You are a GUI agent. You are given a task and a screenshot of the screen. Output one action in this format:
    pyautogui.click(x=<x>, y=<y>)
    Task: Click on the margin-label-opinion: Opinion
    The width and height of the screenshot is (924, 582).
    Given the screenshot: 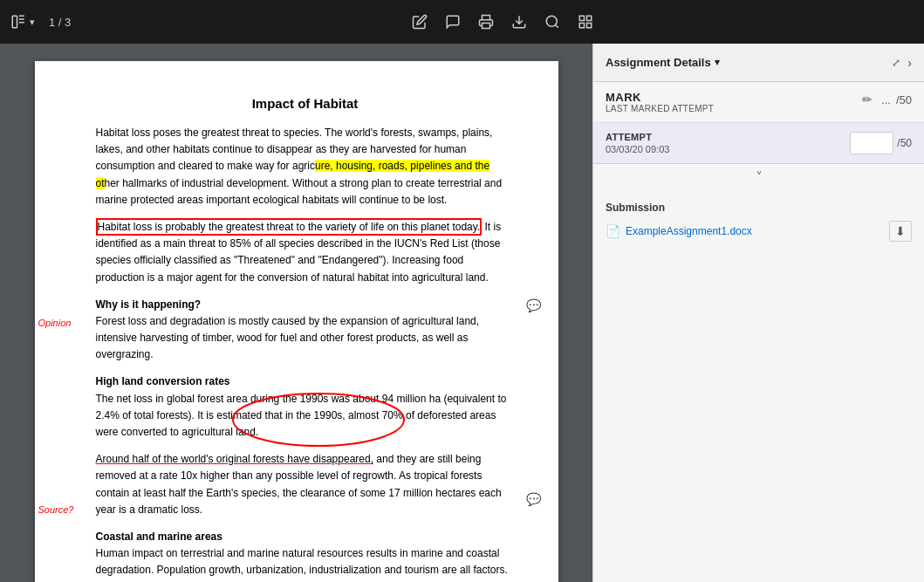 What is the action you would take?
    pyautogui.click(x=55, y=323)
    